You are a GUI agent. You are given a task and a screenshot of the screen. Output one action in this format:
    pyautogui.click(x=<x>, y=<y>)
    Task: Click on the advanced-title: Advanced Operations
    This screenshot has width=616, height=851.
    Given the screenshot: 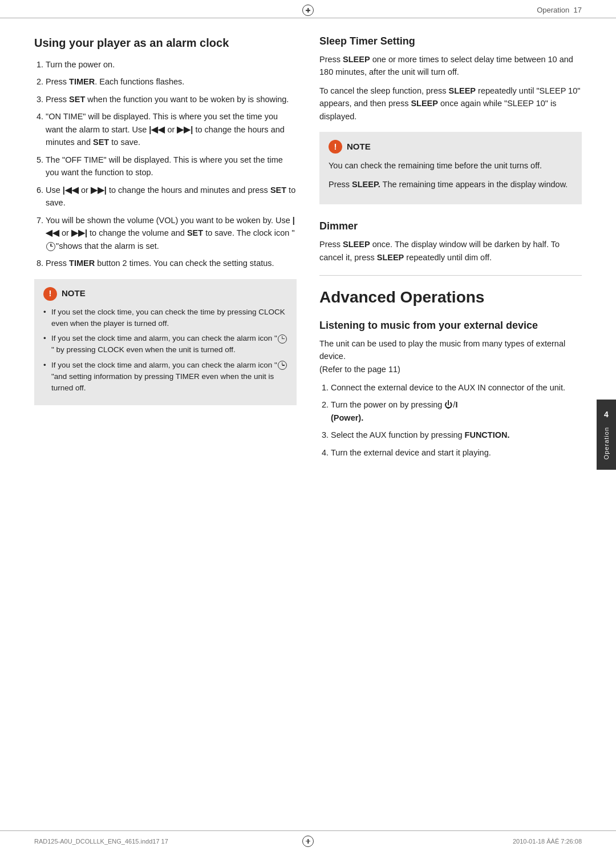 What is the action you would take?
    pyautogui.click(x=451, y=297)
    